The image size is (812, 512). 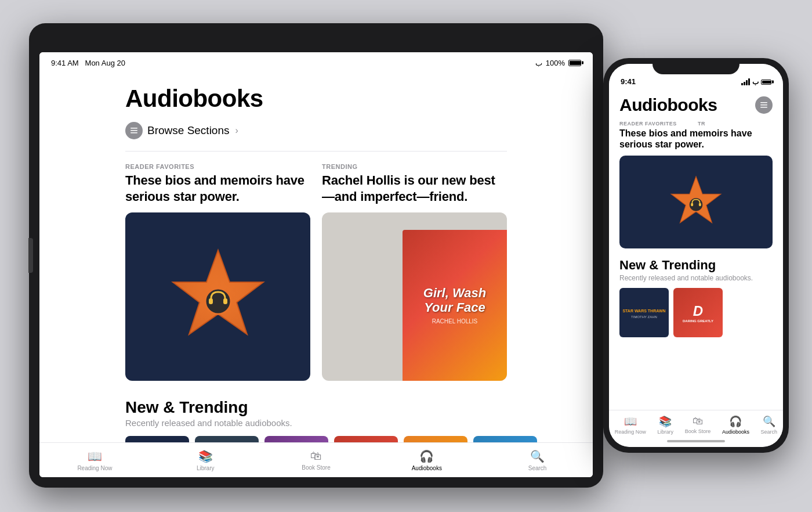 What do you see at coordinates (414, 167) in the screenshot?
I see `section2-category: TRENDING` at bounding box center [414, 167].